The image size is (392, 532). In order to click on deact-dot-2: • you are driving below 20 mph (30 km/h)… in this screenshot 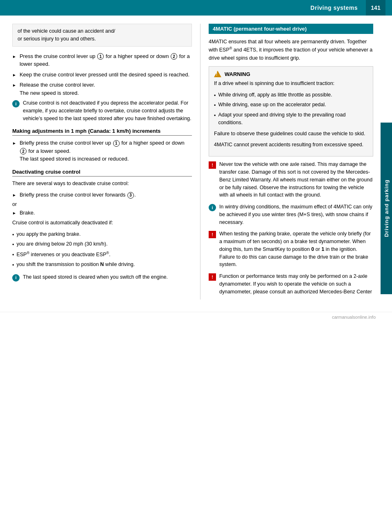, I will do `click(102, 244)`.